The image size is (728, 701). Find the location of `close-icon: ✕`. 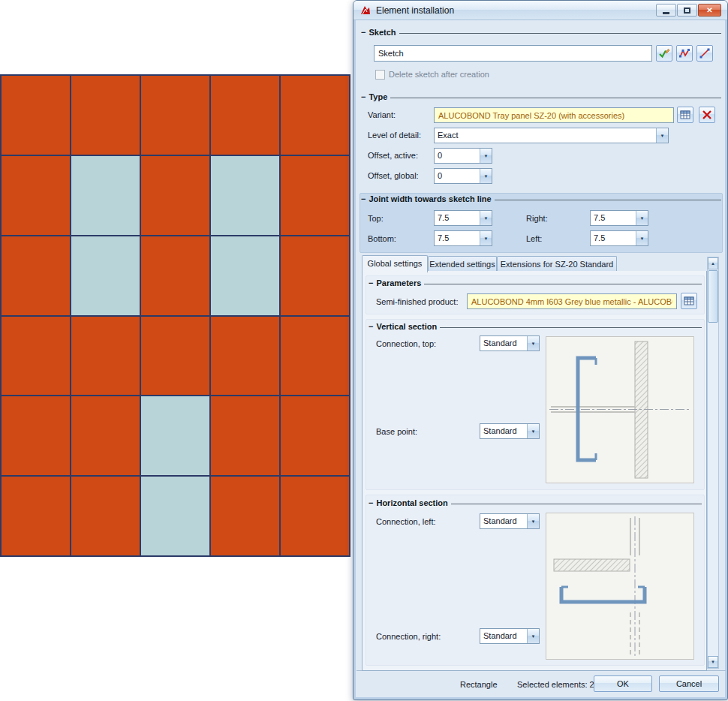

close-icon: ✕ is located at coordinates (709, 11).